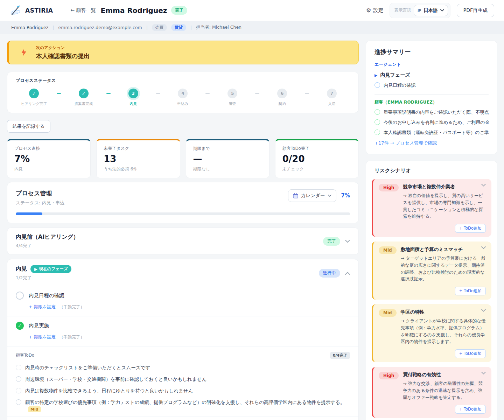 The image size is (504, 420). Describe the element at coordinates (432, 122) in the screenshot. I see `summary-customer-item: 今後のお申し込みを有利に進めるため、ご利用の金融機関から…` at that location.